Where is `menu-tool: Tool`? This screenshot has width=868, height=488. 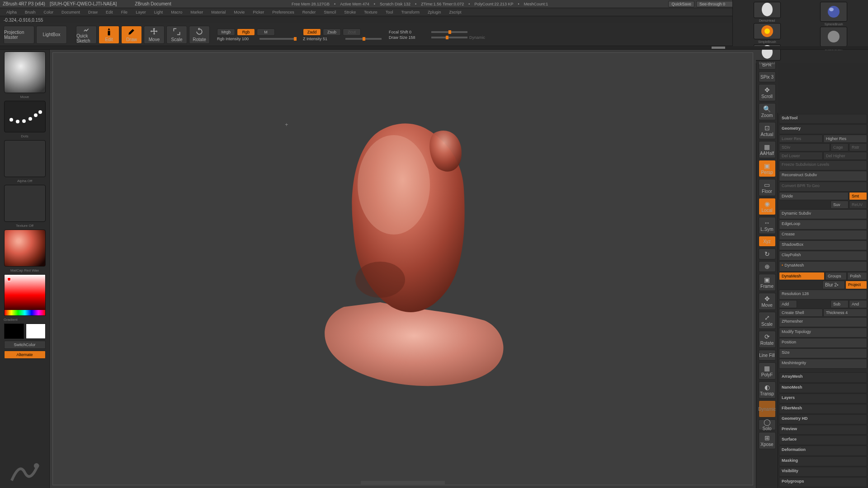
menu-tool: Tool is located at coordinates (390, 12).